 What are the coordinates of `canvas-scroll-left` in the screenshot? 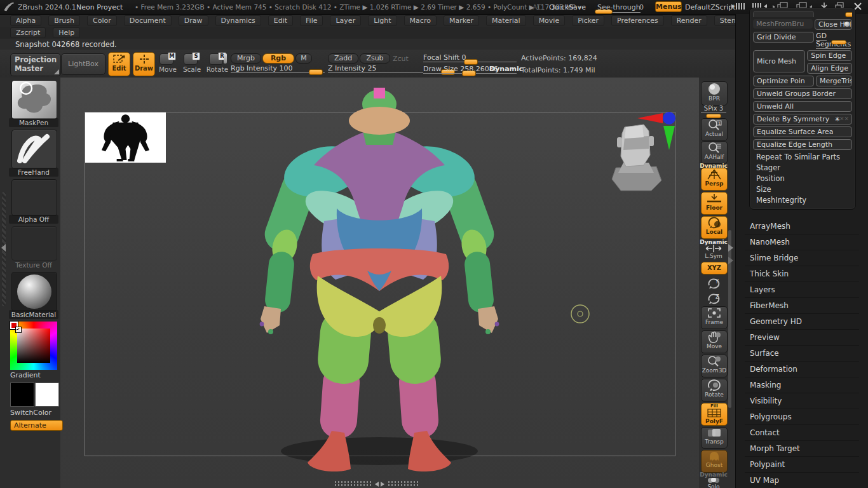 It's located at (353, 482).